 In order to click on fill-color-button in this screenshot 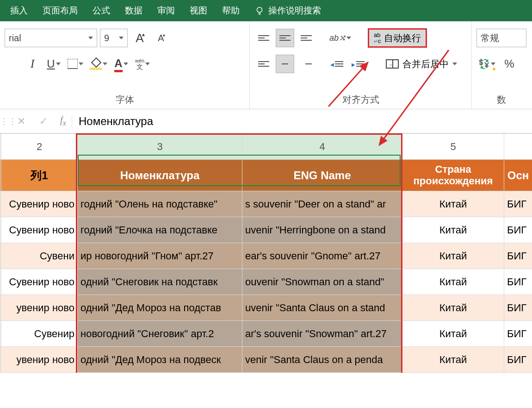, I will do `click(99, 64)`.